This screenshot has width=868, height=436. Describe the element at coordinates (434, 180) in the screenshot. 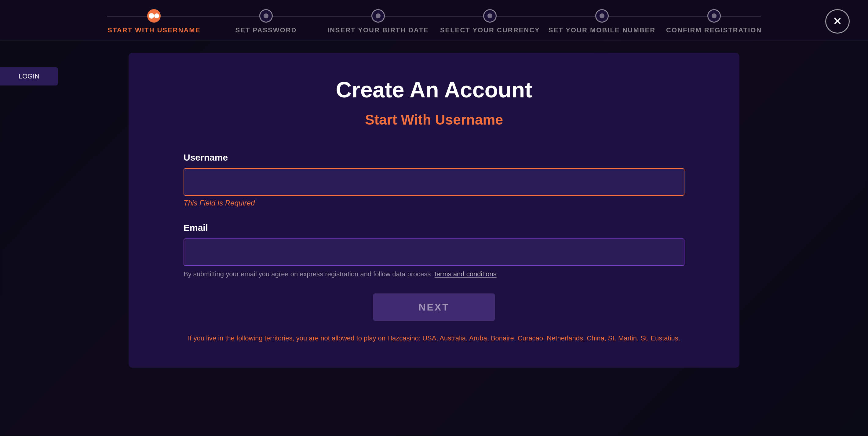

I see `username-field-group: Username This Field Is Required` at that location.